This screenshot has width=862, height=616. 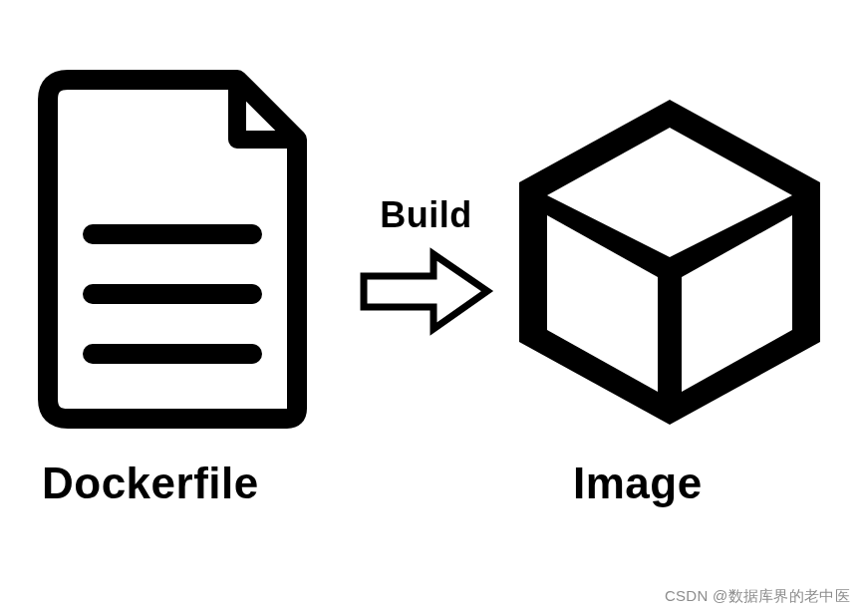 I want to click on dockerfile-label: Dockerfile, so click(x=150, y=483).